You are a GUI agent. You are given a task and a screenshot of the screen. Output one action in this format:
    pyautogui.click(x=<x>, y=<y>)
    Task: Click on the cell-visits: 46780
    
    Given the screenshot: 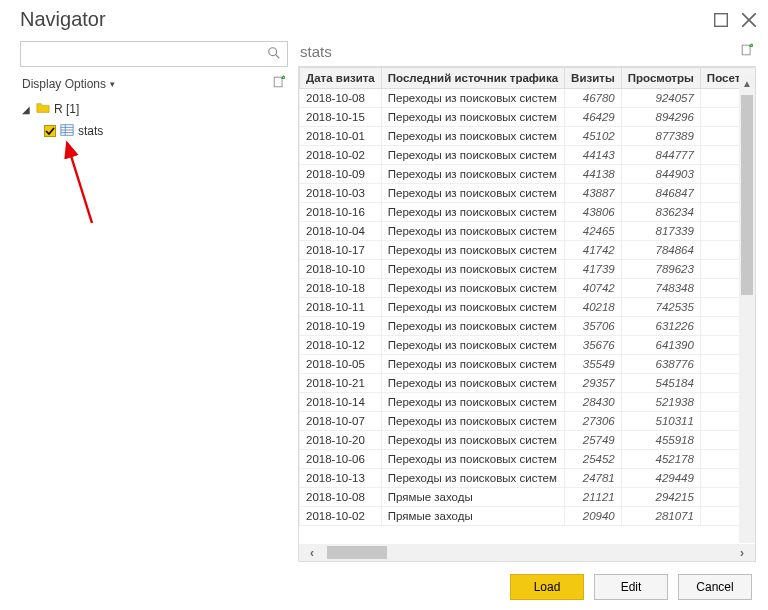 What is the action you would take?
    pyautogui.click(x=594, y=98)
    